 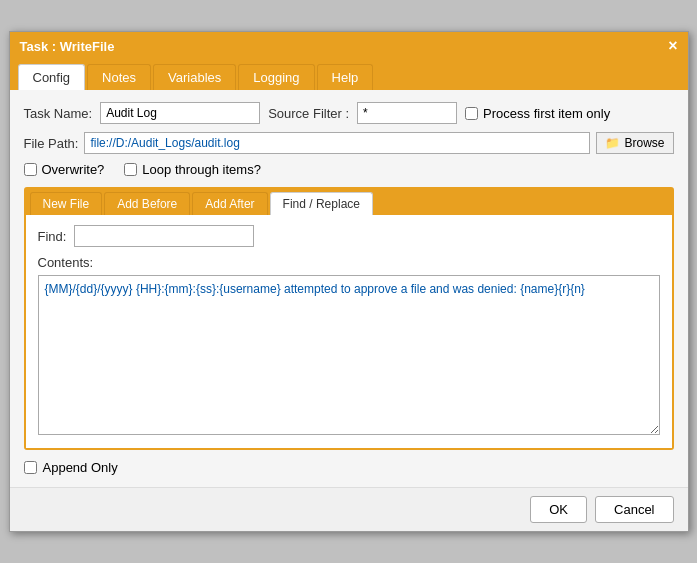 What do you see at coordinates (644, 143) in the screenshot?
I see `browse-label: Browse` at bounding box center [644, 143].